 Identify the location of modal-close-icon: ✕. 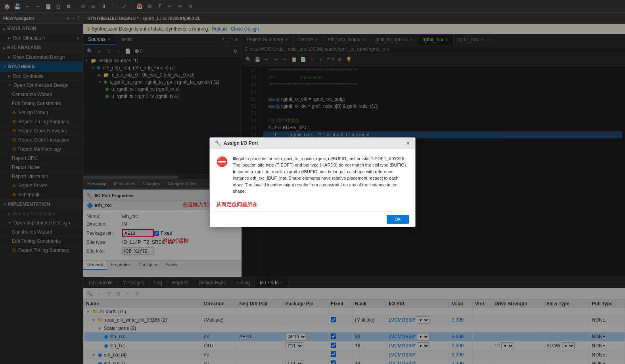
(408, 143).